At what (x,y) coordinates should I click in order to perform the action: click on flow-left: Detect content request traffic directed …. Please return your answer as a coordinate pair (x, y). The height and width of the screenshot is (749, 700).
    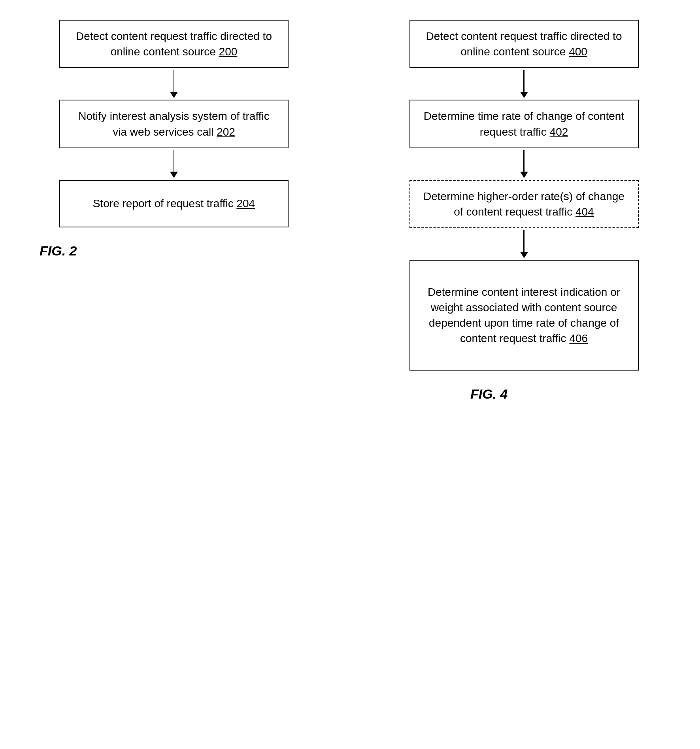
    Looking at the image, I should click on (174, 123).